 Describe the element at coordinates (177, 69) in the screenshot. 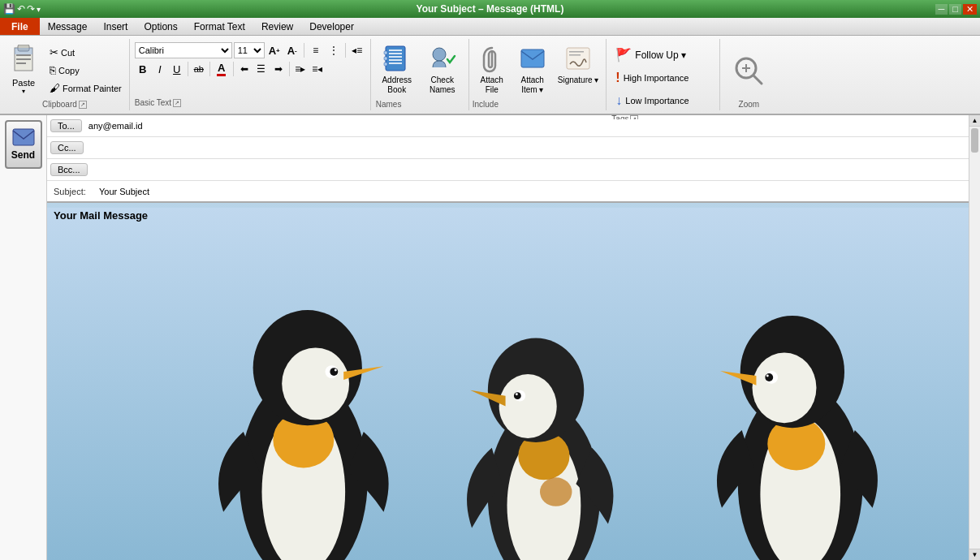

I see `underline-btn: U` at that location.